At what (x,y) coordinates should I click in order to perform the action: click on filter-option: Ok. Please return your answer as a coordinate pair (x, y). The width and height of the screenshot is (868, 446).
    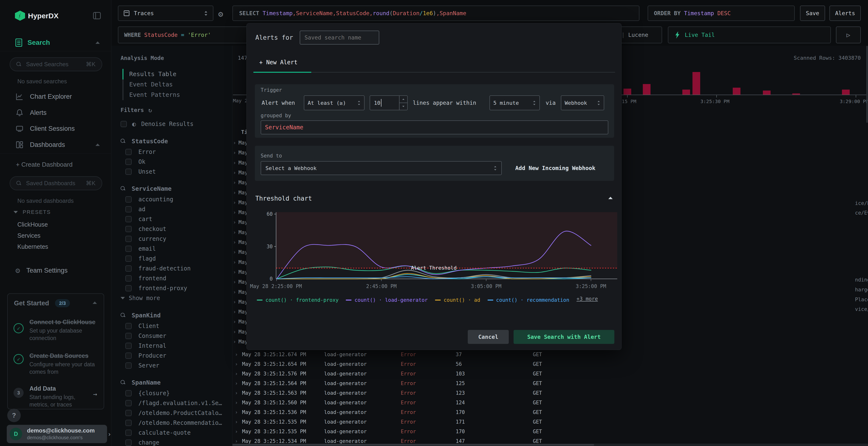
    Looking at the image, I should click on (174, 162).